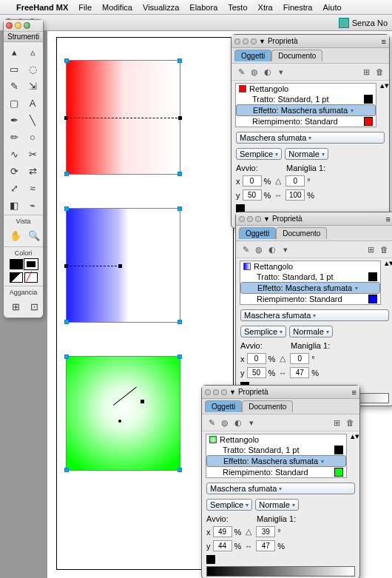  I want to click on panel-close-button, so click(9, 25).